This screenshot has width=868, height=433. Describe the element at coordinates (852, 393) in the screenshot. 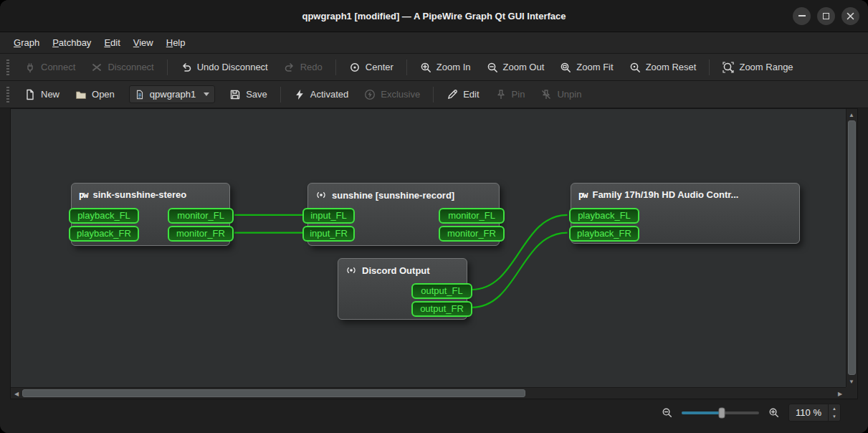

I see `scrollbar-corner` at that location.